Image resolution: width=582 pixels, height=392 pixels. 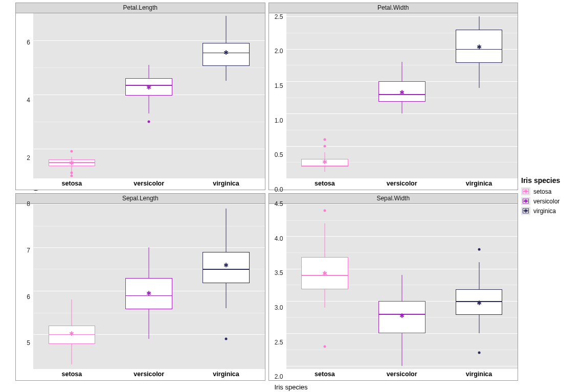 I want to click on legend-item-label: setosa, so click(x=542, y=191).